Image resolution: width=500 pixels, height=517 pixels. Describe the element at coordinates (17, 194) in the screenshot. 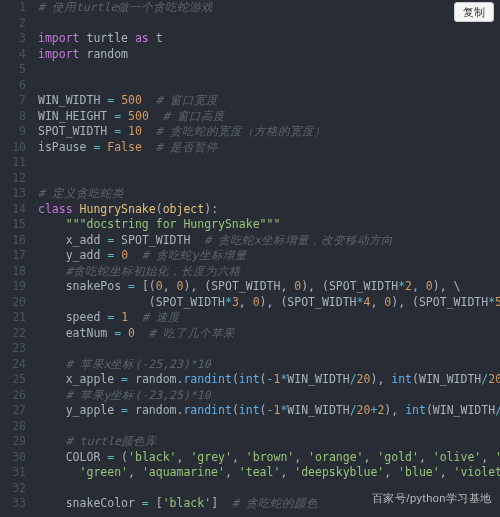

I see `line-number: 13` at that location.